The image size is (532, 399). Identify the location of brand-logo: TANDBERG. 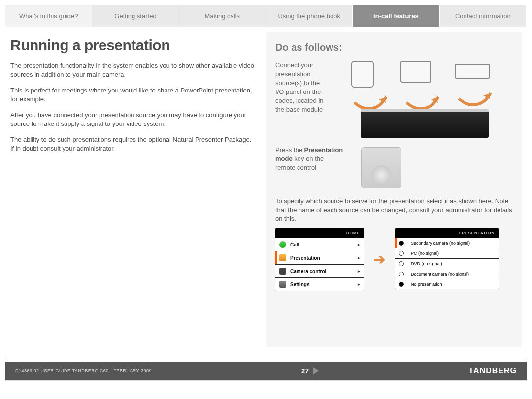
(493, 371).